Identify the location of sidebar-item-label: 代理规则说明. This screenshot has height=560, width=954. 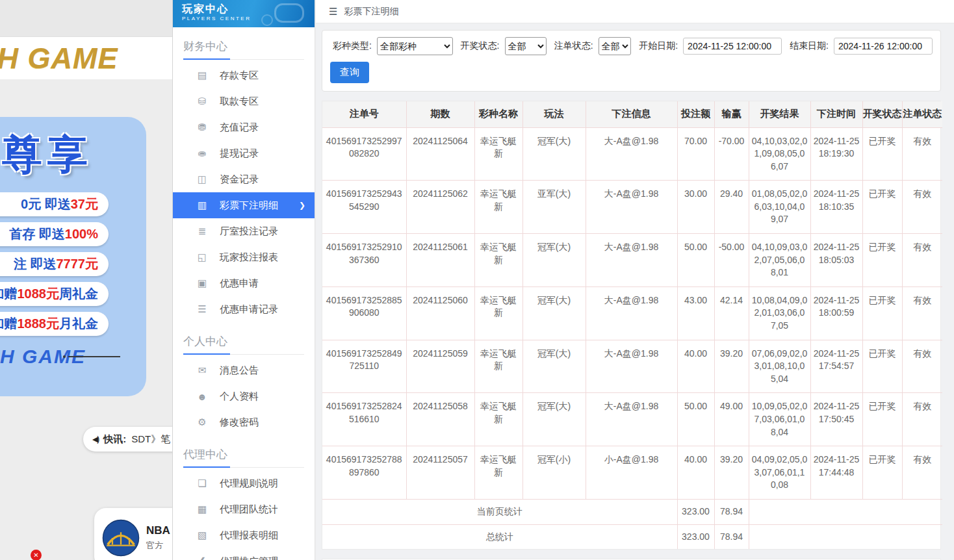
(249, 483).